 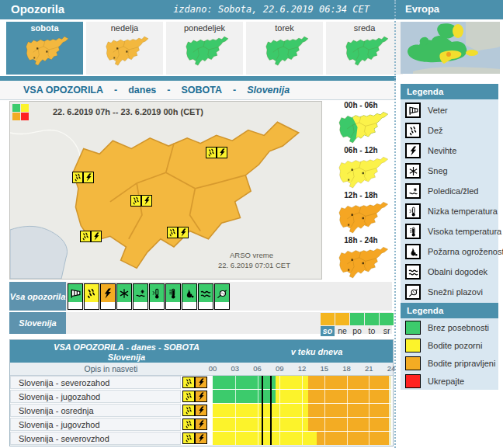 I want to click on timeline-segment-yellow, so click(x=261, y=410).